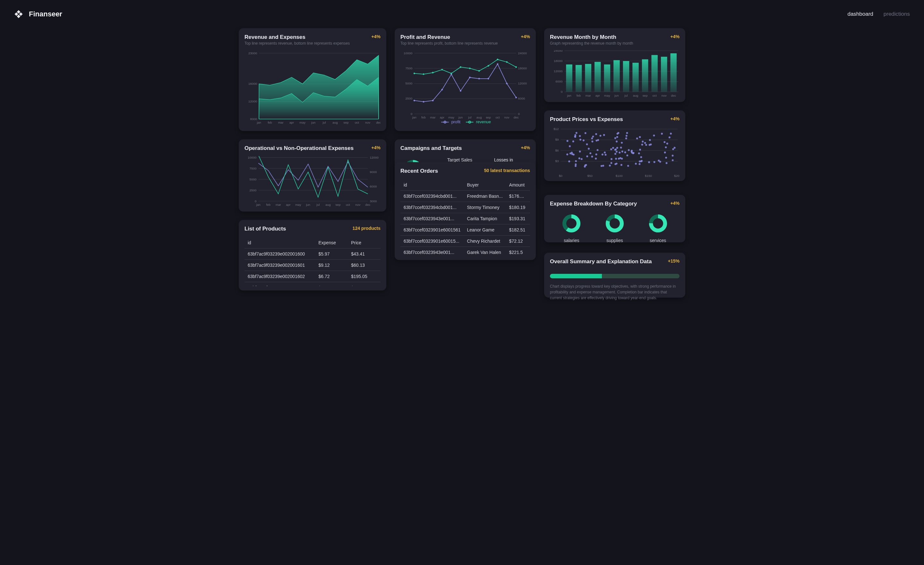  I want to click on table-row: 63bf7ccef0323901e6001561Leanor Game$182.…, so click(465, 230).